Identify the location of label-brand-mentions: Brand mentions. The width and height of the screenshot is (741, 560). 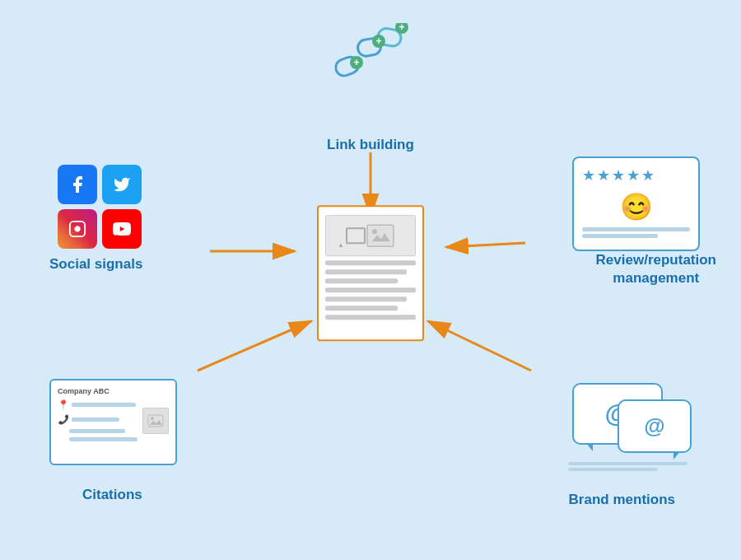
(622, 500).